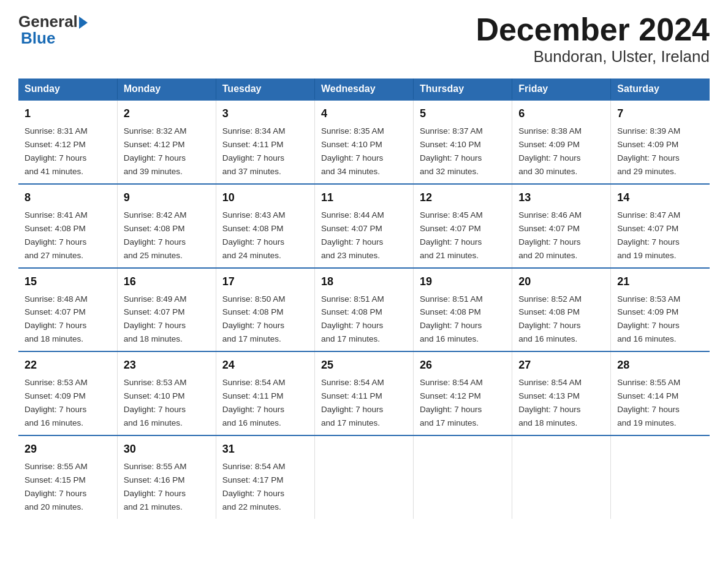 The image size is (728, 563). What do you see at coordinates (463, 114) in the screenshot?
I see `day-number: 5` at bounding box center [463, 114].